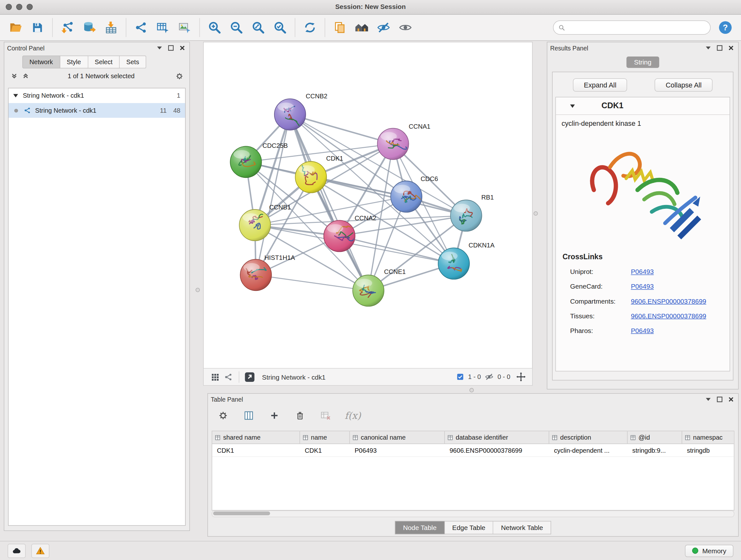 Image resolution: width=741 pixels, height=560 pixels. Describe the element at coordinates (643, 106) in the screenshot. I see `gene-entry-header: CDK1` at that location.